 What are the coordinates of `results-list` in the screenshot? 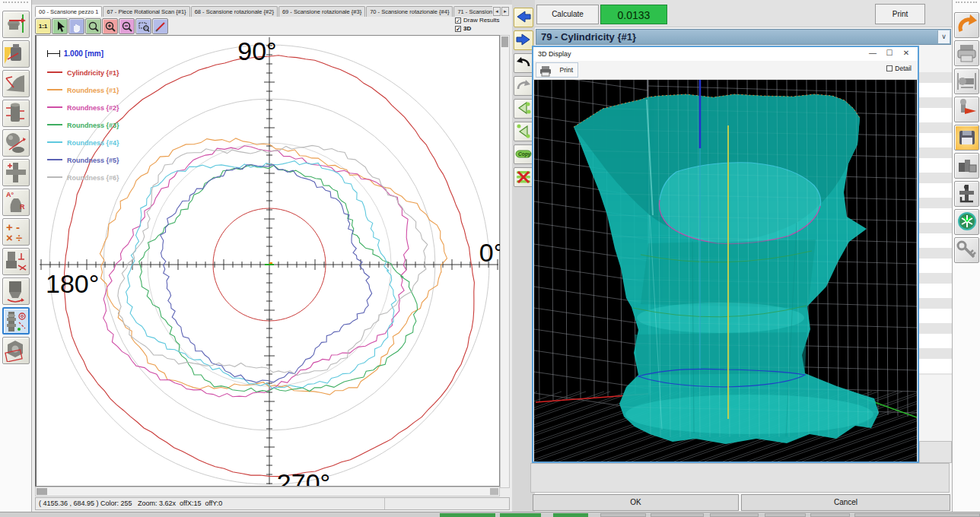 It's located at (936, 224).